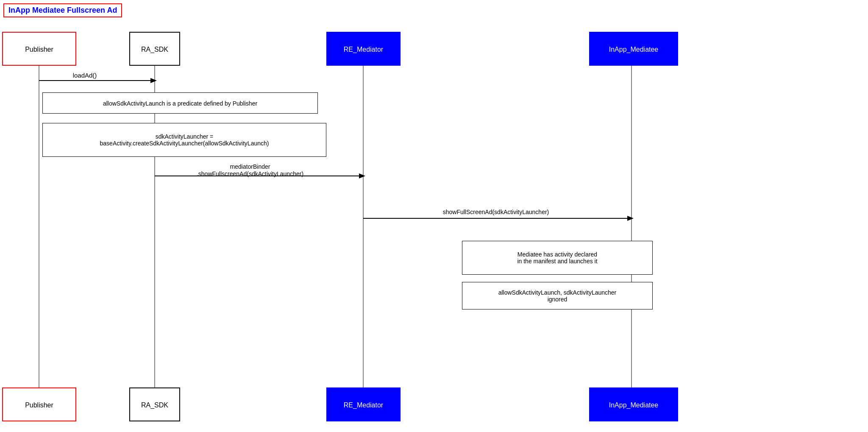 The width and height of the screenshot is (868, 432). Describe the element at coordinates (250, 167) in the screenshot. I see `svg-text: mediatorBinder` at that location.